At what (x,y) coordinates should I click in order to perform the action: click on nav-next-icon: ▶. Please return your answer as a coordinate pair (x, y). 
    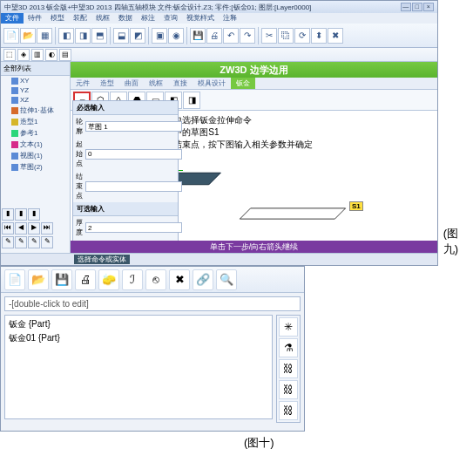
    Looking at the image, I should click on (34, 228).